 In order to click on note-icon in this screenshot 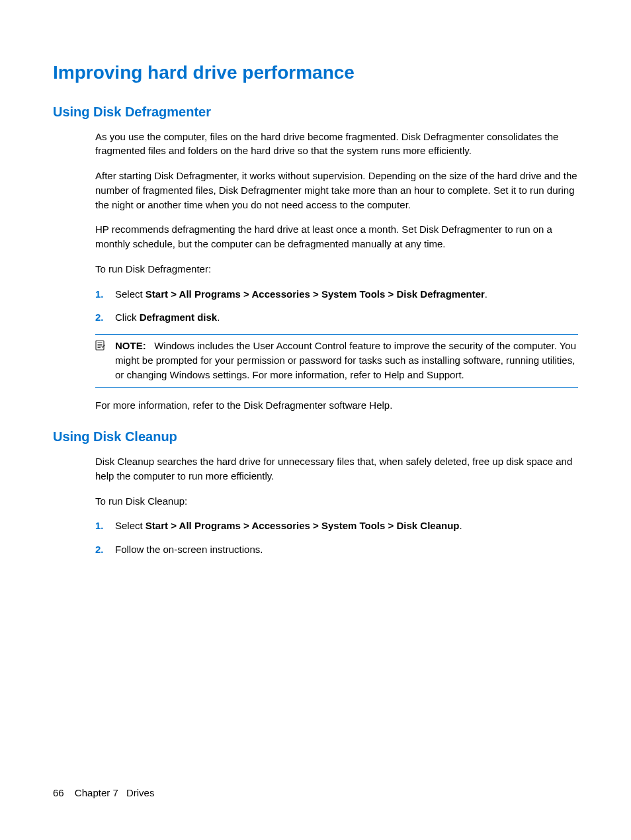, I will do `click(101, 345)`.